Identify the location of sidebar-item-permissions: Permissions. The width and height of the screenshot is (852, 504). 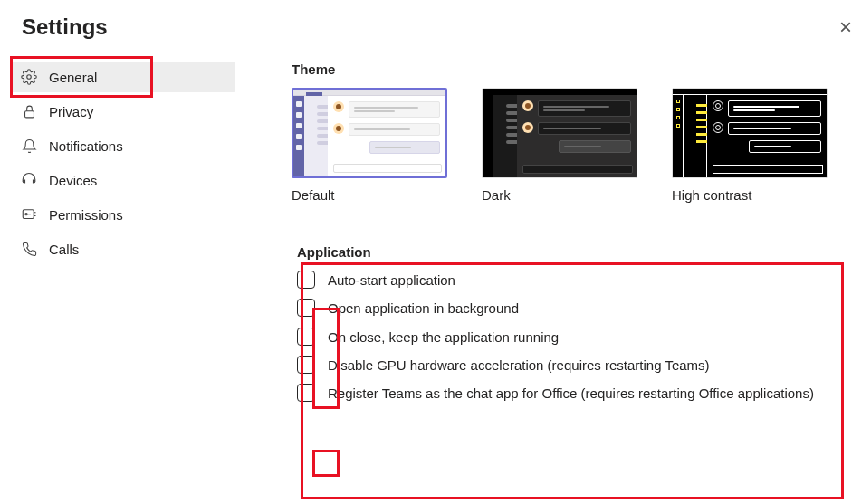
(123, 214).